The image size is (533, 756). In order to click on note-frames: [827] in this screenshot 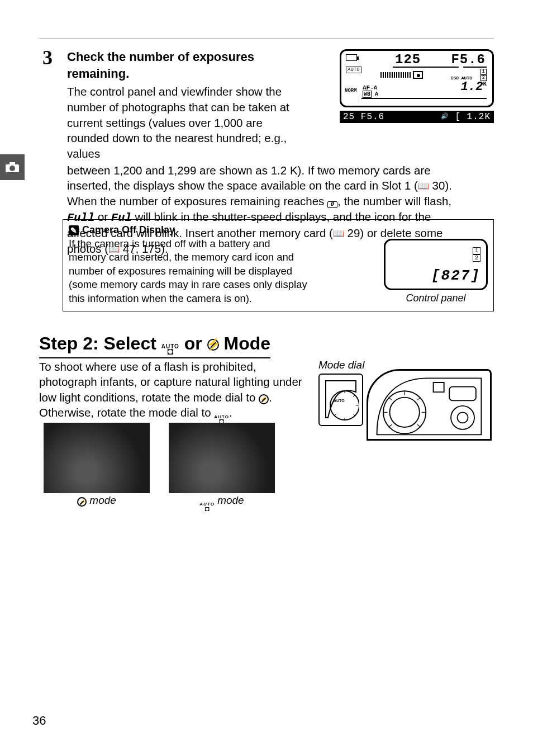, I will do `click(456, 276)`.